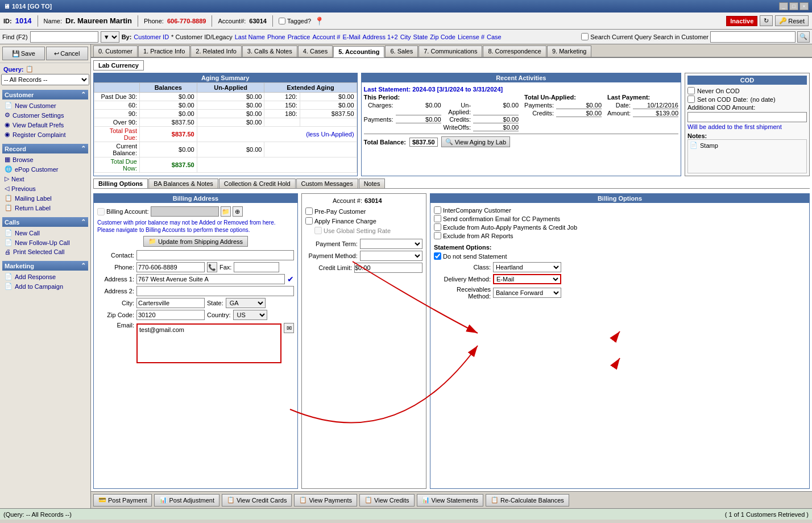  Describe the element at coordinates (282, 21) in the screenshot. I see `tagged-checkbox` at that location.